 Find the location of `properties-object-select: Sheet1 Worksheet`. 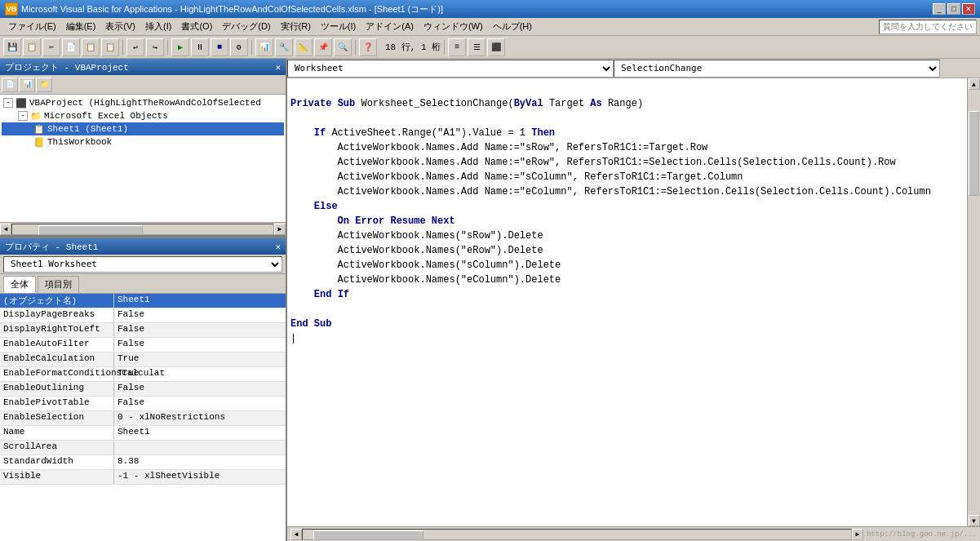

properties-object-select: Sheet1 Worksheet is located at coordinates (143, 264).